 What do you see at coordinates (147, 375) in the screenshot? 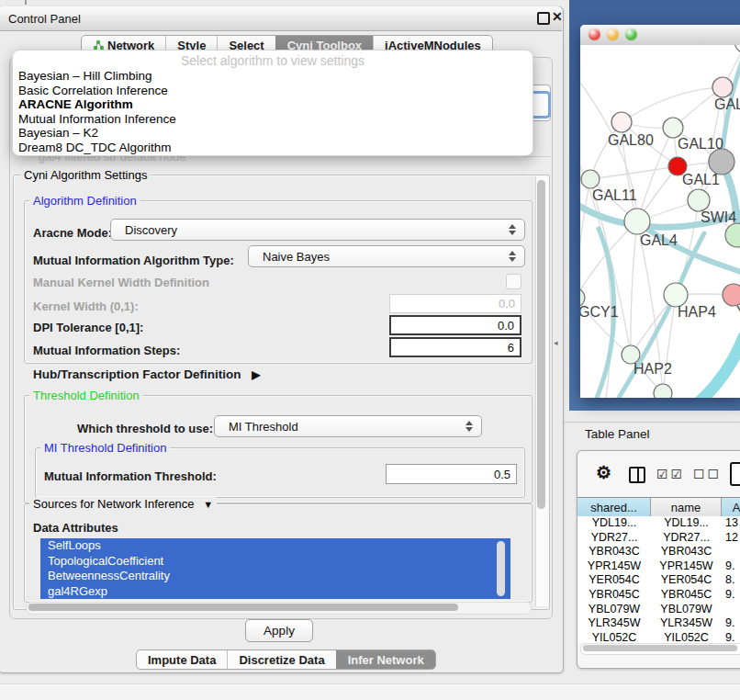
I see `hub-definition-toggle: Hub/Transcription Factor Definition ▶` at bounding box center [147, 375].